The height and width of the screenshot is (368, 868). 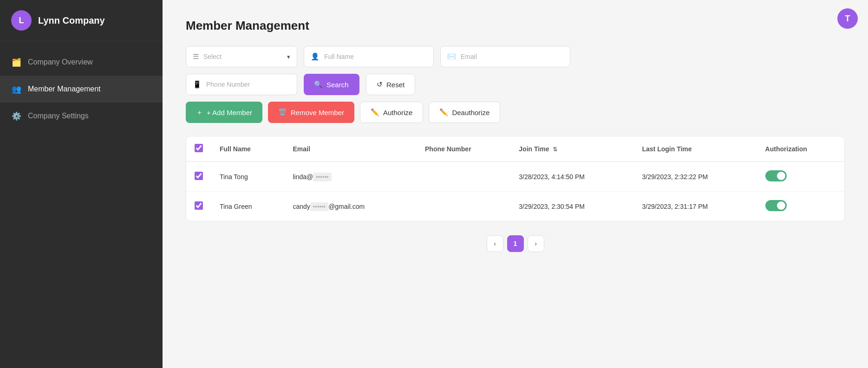 I want to click on cell-lastlogin: 3/29/2023, 2:32:22 PM, so click(x=695, y=176).